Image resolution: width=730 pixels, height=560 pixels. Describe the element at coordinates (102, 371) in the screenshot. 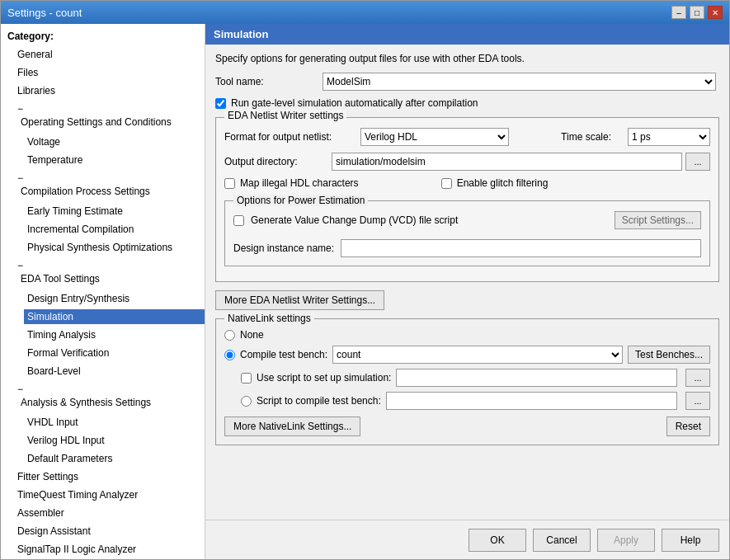

I see `sidebar-item-board-level: Board-Level` at that location.